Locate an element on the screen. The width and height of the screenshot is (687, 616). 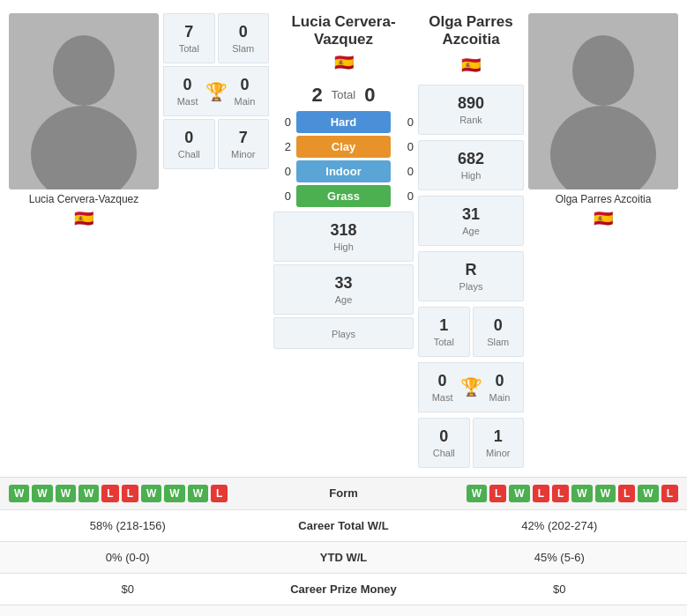
right-high-box: 682 High is located at coordinates (471, 166).